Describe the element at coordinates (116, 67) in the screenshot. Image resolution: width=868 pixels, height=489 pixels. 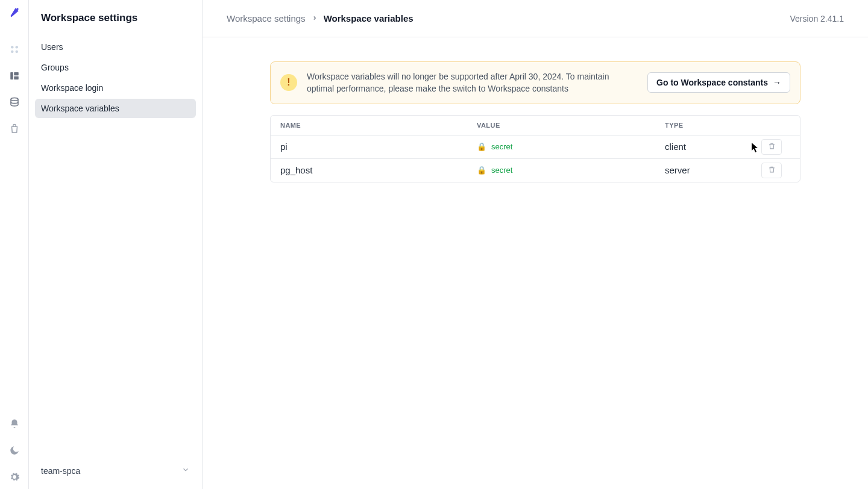
I see `sidebar-item-groups: Groups` at that location.